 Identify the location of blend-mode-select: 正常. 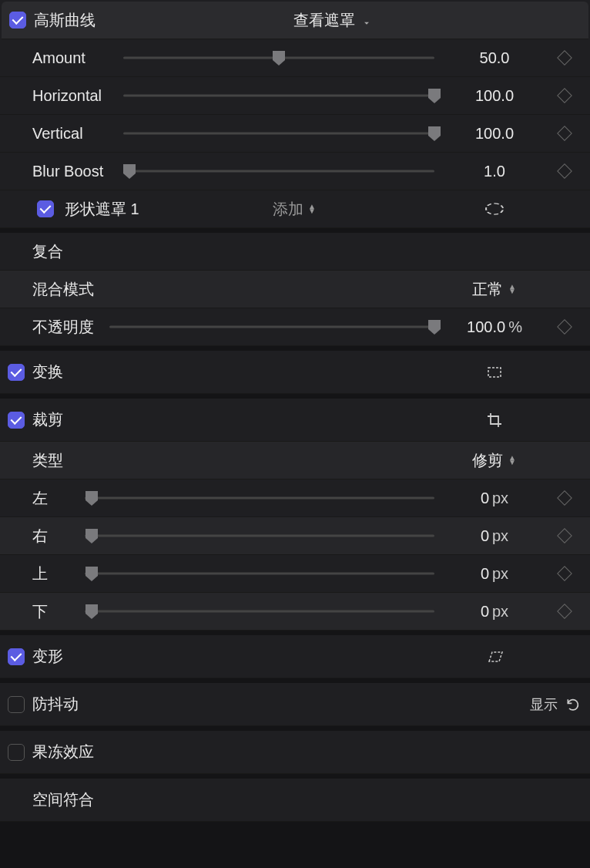
(494, 290).